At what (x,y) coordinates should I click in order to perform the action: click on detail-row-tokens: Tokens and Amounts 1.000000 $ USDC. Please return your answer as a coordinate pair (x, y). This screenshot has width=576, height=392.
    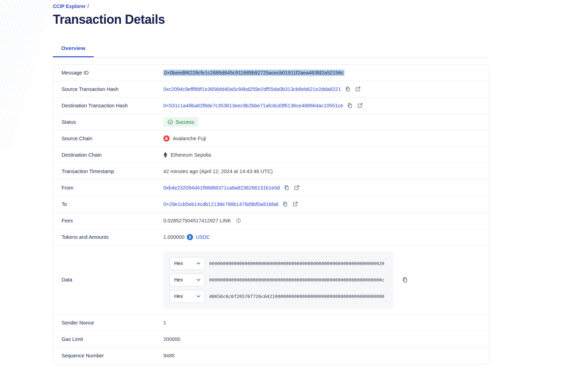
    Looking at the image, I should click on (271, 237).